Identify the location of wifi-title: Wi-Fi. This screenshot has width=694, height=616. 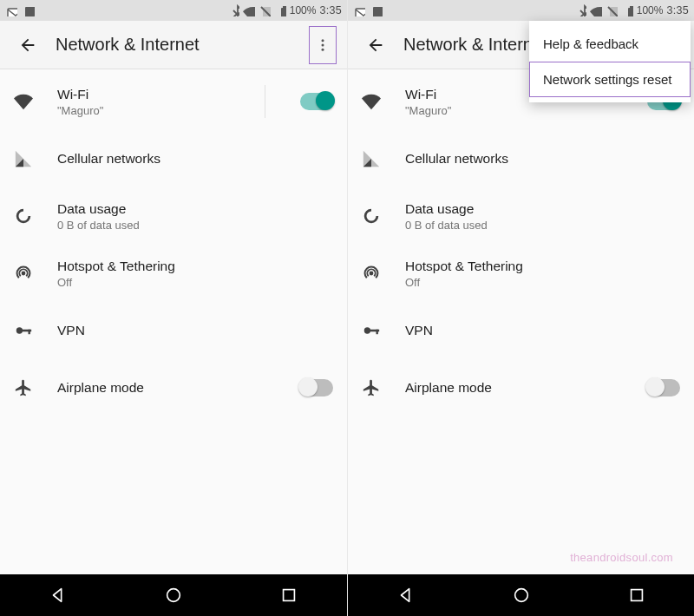
(149, 95).